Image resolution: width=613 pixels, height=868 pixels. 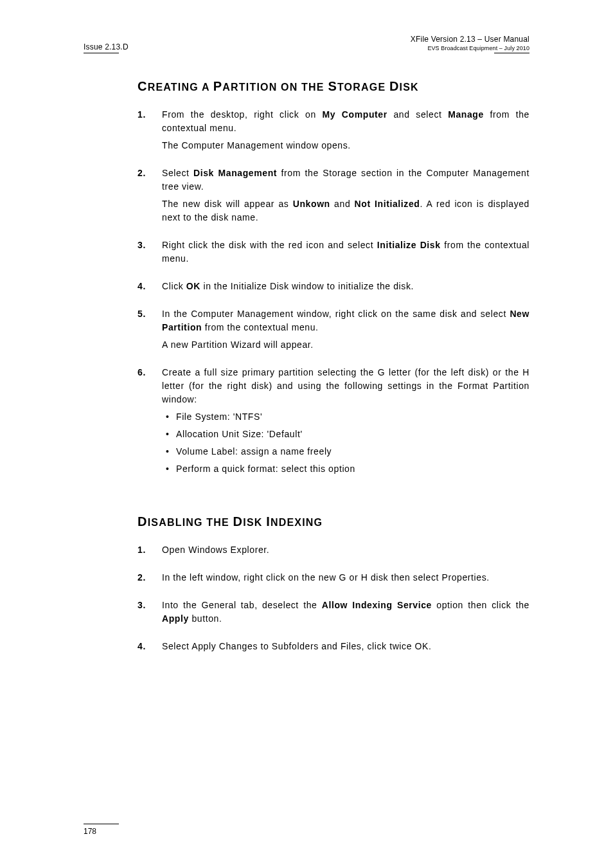 I want to click on page-footer: 178, so click(x=102, y=829).